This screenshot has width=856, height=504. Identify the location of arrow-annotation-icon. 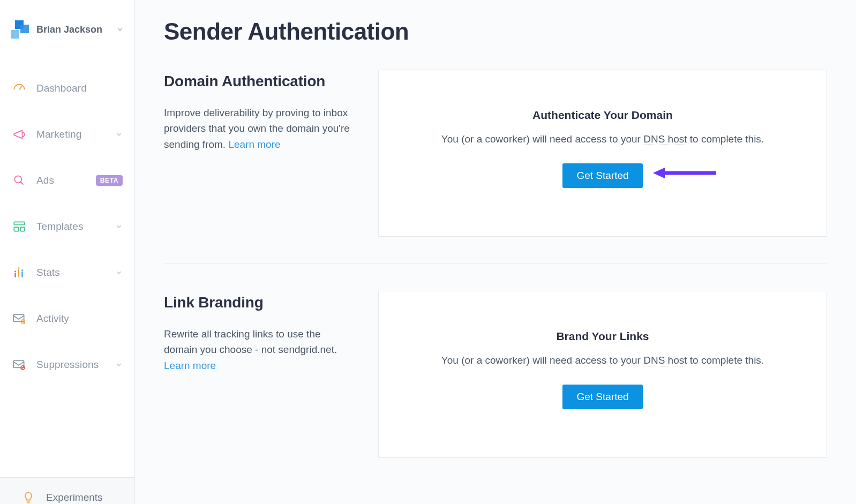
(685, 173).